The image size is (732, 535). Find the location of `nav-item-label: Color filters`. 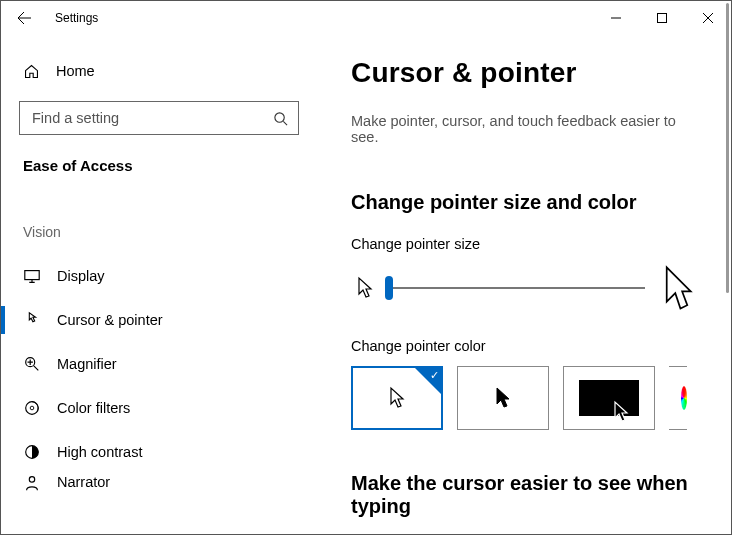

nav-item-label: Color filters is located at coordinates (94, 408).